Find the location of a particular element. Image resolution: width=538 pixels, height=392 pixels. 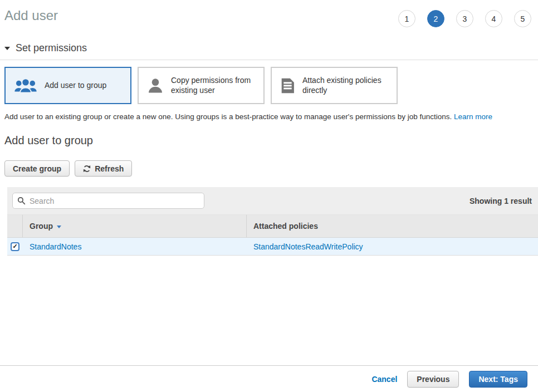

user-icon is located at coordinates (155, 86).